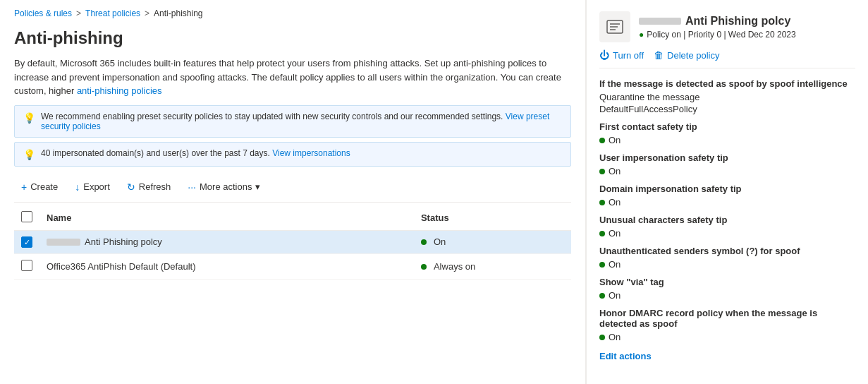 This screenshot has width=868, height=384. What do you see at coordinates (30, 155) in the screenshot?
I see `bulb-icon-2: 💡` at bounding box center [30, 155].